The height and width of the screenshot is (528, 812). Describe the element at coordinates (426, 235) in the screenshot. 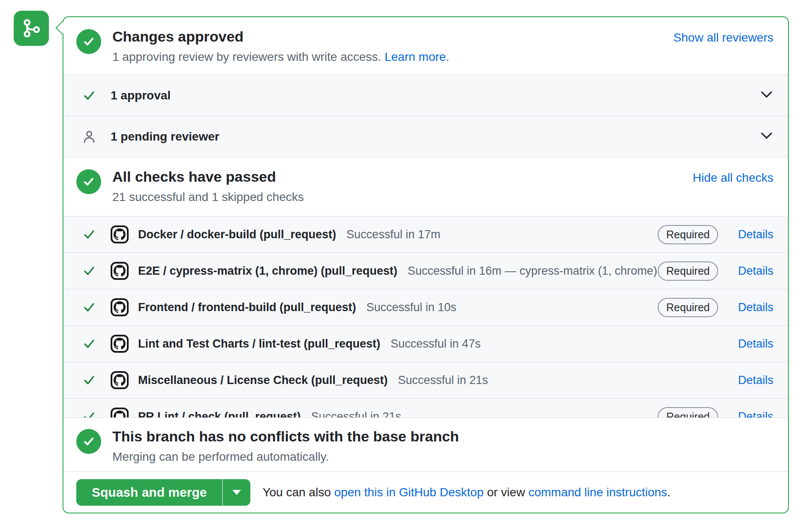

I see `check-row: Docker / docker-build (pull_request) Suc…` at that location.